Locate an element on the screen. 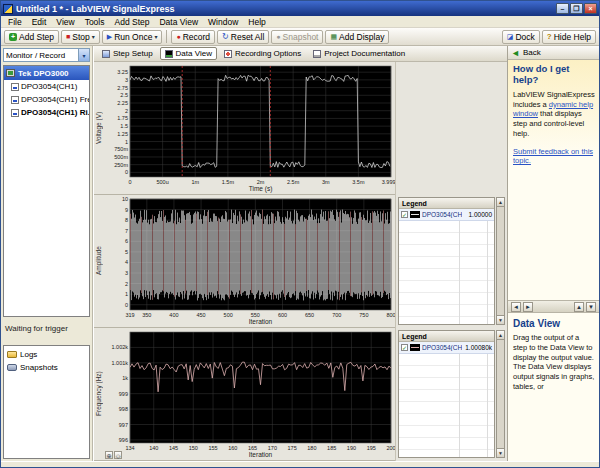 The height and width of the screenshot is (468, 600). svg-text: 1.001k is located at coordinates (120, 363).